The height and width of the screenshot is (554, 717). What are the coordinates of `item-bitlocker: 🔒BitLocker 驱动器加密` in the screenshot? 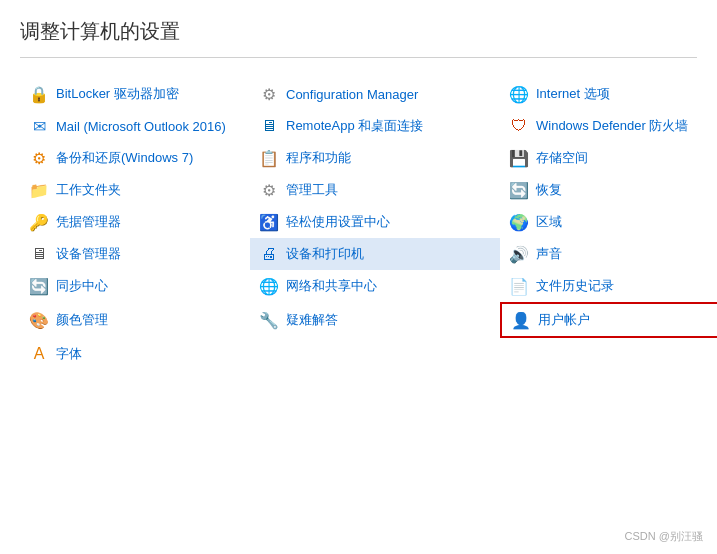 It's located at (135, 94).